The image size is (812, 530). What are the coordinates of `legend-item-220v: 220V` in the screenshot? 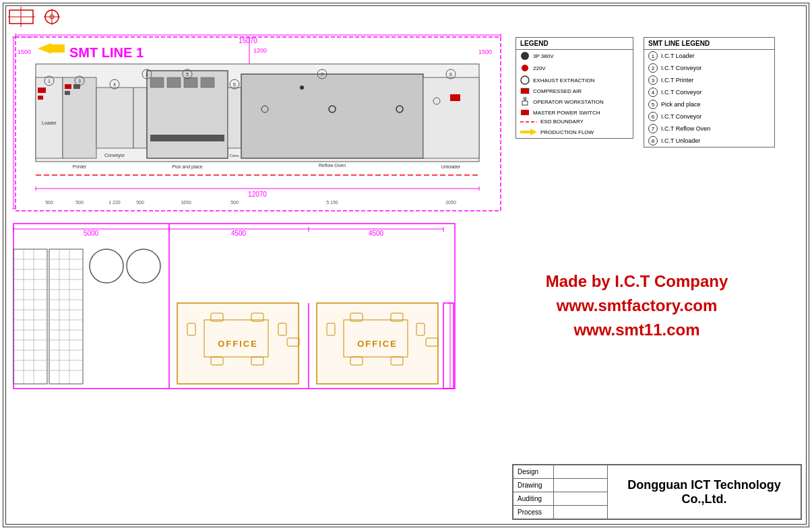 It's located at (574, 68).